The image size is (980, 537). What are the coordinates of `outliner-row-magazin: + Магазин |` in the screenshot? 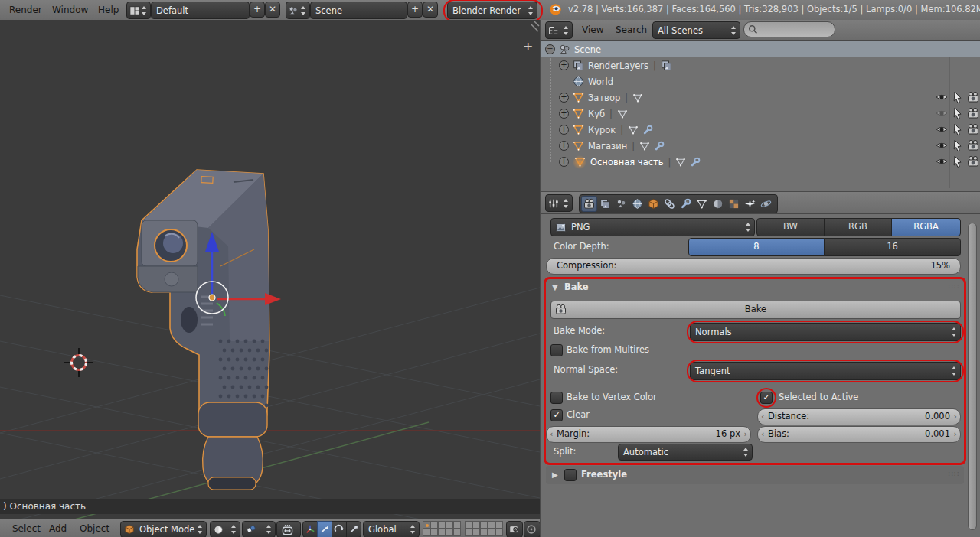 It's located at (760, 145).